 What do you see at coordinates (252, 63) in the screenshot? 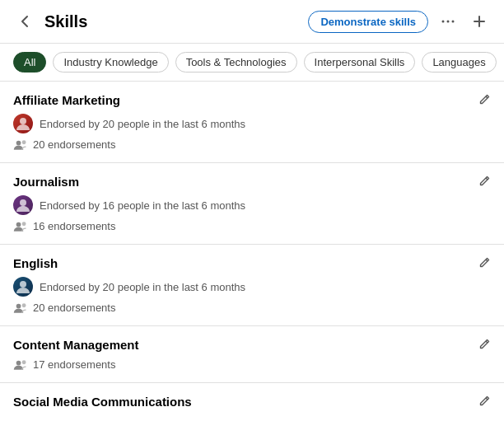
I see `filter-tabs: AllIndustry KnowledgeTools & Technologie…` at bounding box center [252, 63].